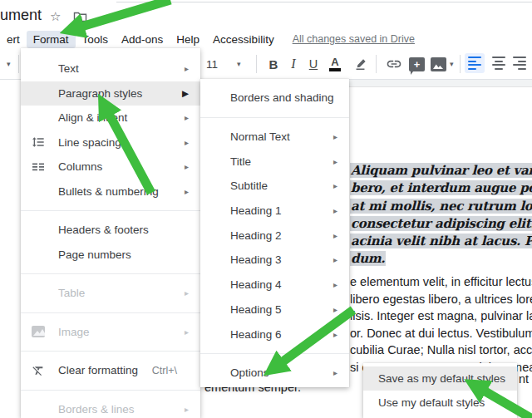 This screenshot has width=532, height=418. Describe the element at coordinates (324, 2) in the screenshot. I see `window-top-border` at that location.